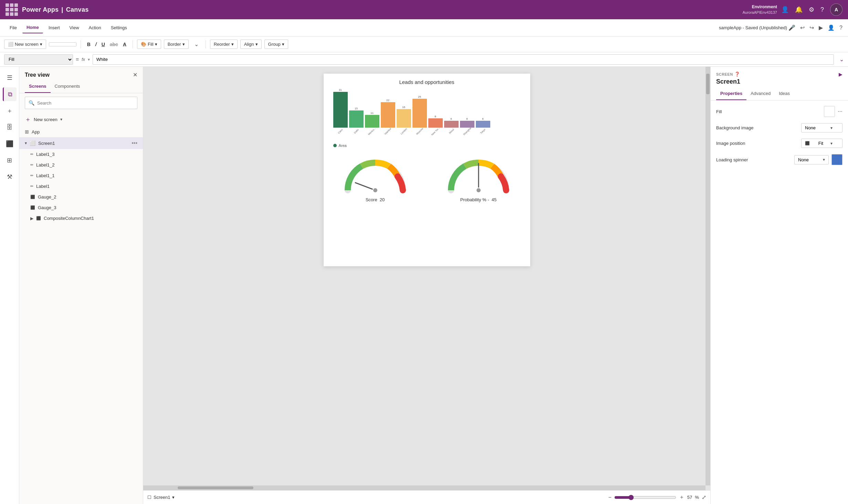 This screenshot has height=504, width=848. What do you see at coordinates (682, 497) in the screenshot?
I see `zoom-in-button: ＋` at bounding box center [682, 497].